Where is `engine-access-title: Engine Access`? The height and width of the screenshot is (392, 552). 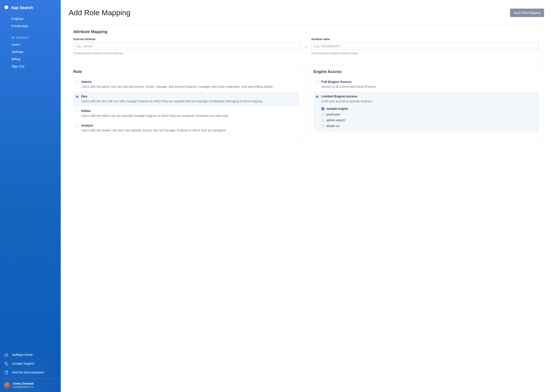
engine-access-title: Engine Access is located at coordinates (427, 72).